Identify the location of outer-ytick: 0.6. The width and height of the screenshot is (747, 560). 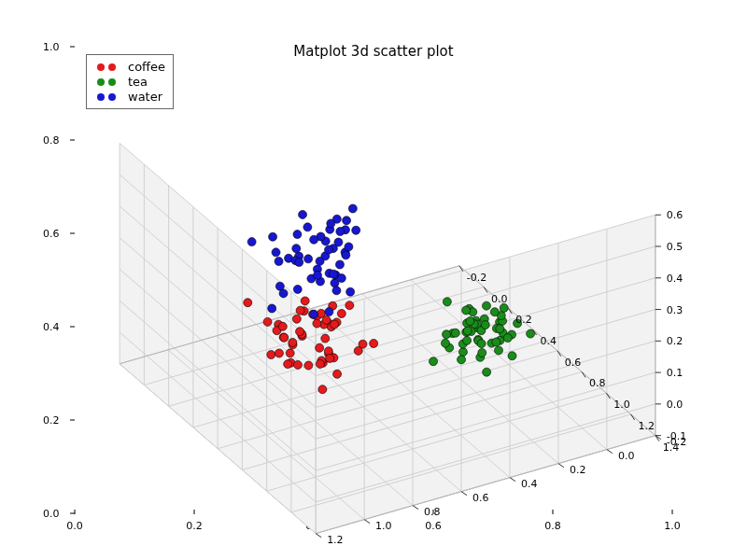
(51, 233).